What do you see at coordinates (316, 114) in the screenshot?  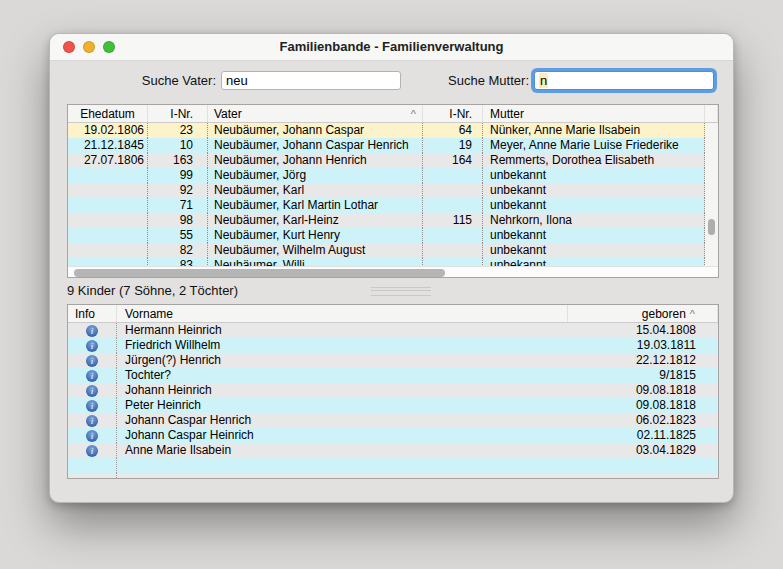 I see `column-header-vater: Vater^` at bounding box center [316, 114].